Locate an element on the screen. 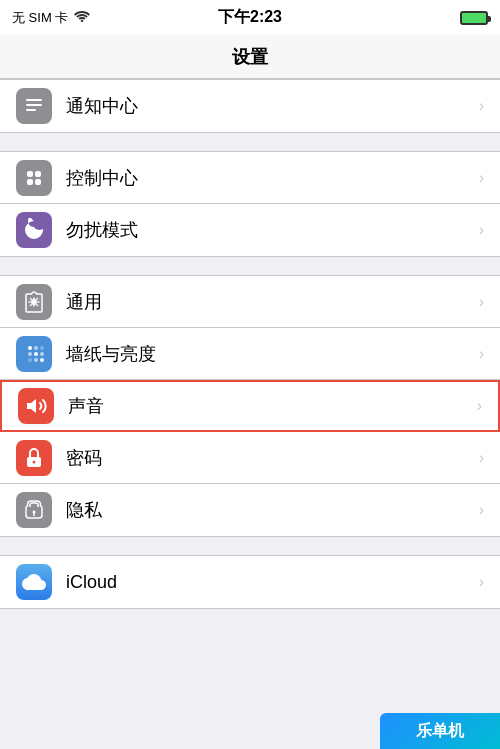 The image size is (500, 749). general-label: 通用 is located at coordinates (268, 302).